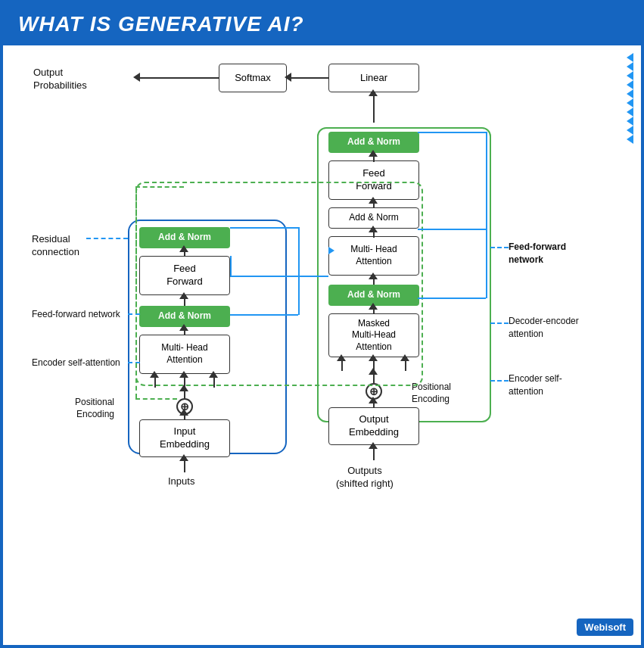 The image size is (644, 648). Describe the element at coordinates (231, 266) in the screenshot. I see `cross-attn-enc-v` at that location.